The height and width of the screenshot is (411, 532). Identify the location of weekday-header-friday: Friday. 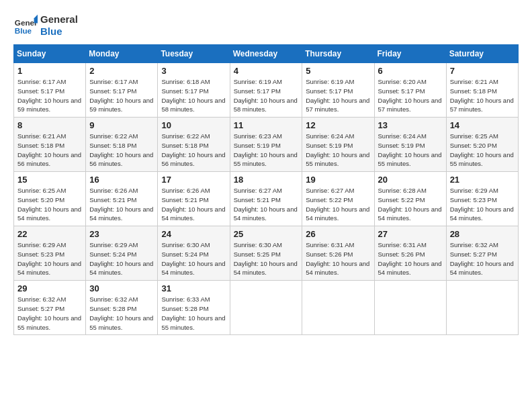
(410, 54).